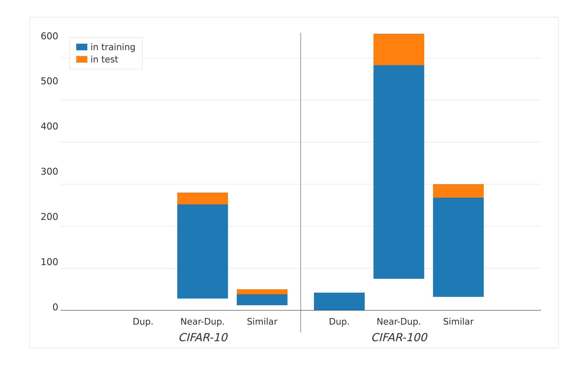 The width and height of the screenshot is (588, 365). What do you see at coordinates (105, 59) in the screenshot?
I see `legend-label-test: in test` at bounding box center [105, 59].